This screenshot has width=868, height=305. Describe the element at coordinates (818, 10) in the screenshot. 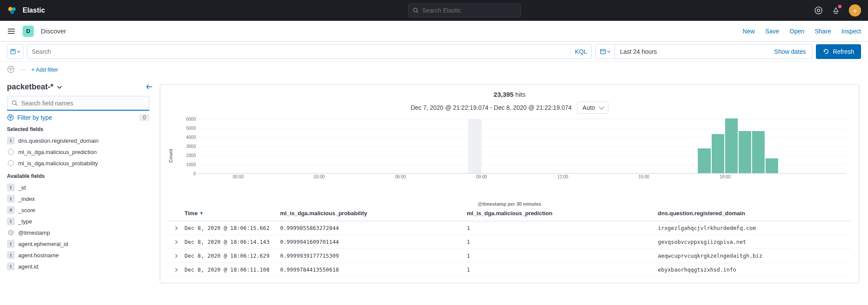

I see `newsfeed-icon` at that location.